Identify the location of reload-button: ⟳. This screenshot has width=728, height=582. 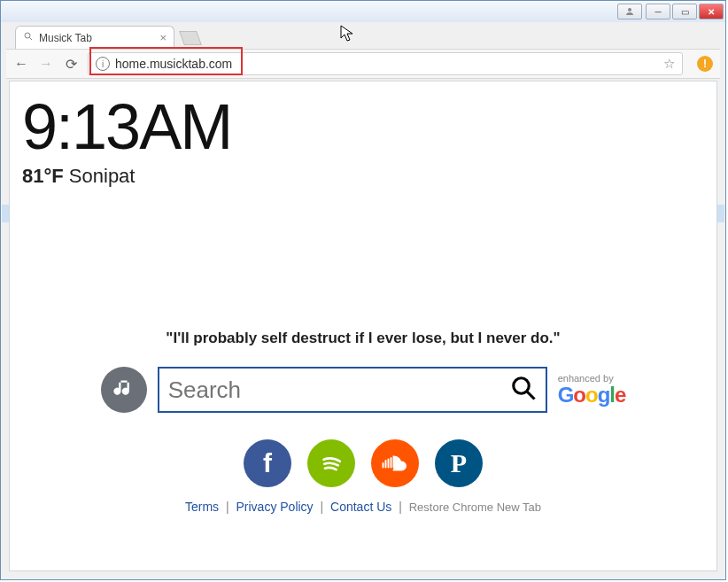
(71, 64).